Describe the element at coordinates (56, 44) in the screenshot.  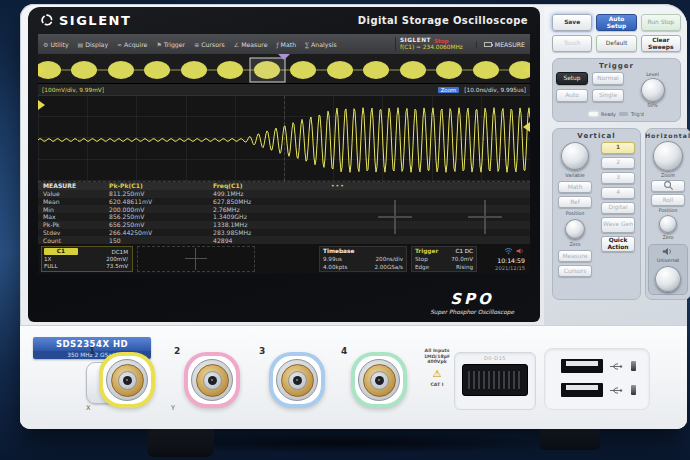
I see `menu-utility: ⚙Utility` at that location.